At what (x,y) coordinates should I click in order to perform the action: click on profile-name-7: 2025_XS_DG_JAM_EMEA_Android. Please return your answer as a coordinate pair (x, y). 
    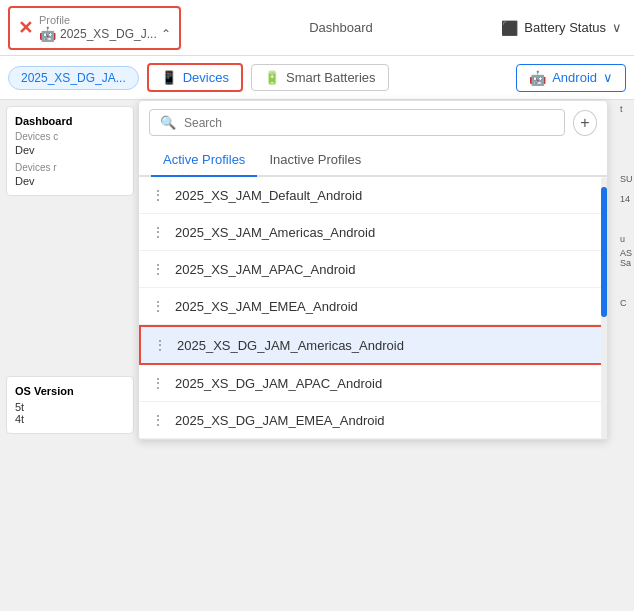
    Looking at the image, I should click on (280, 420).